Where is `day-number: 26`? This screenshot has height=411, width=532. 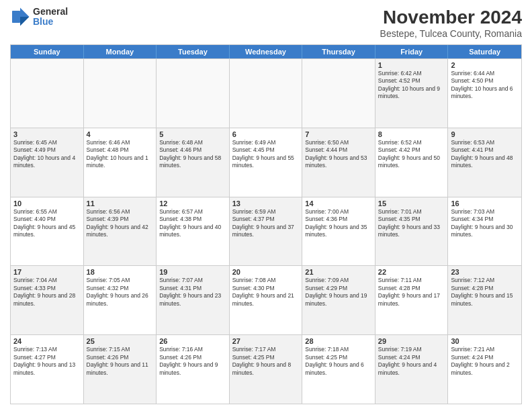
day-number: 26 is located at coordinates (193, 341).